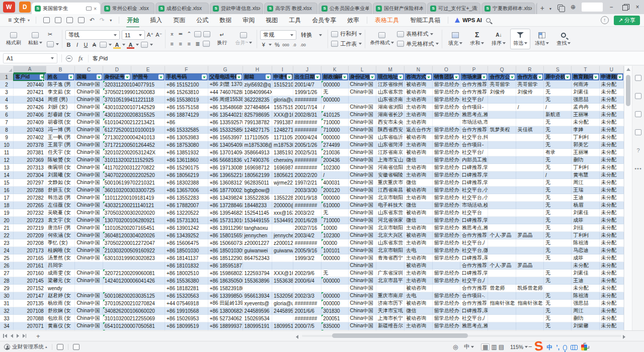  What do you see at coordinates (390, 183) in the screenshot?
I see `cell: 重庆重庆市` at bounding box center [390, 183].